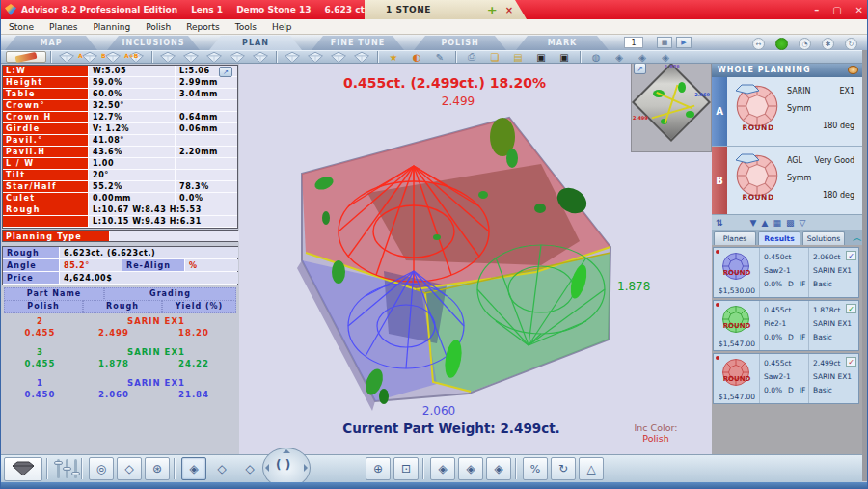  Describe the element at coordinates (284, 465) in the screenshot. I see `spin-icons: ( )` at that location.